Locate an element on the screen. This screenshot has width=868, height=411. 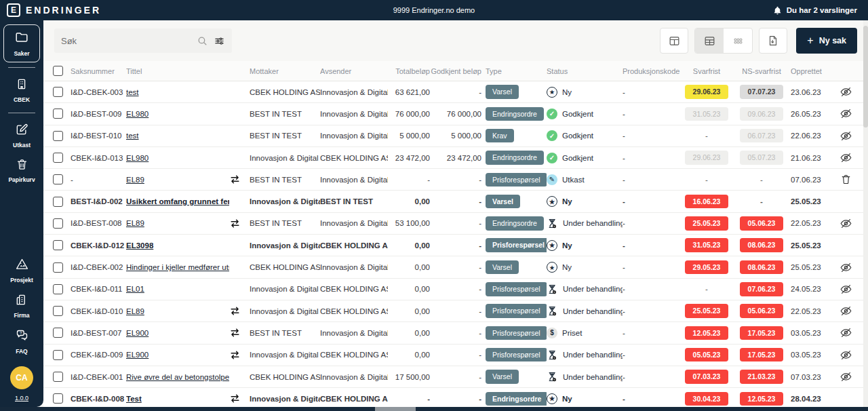
col-status: Status is located at coordinates (585, 71).